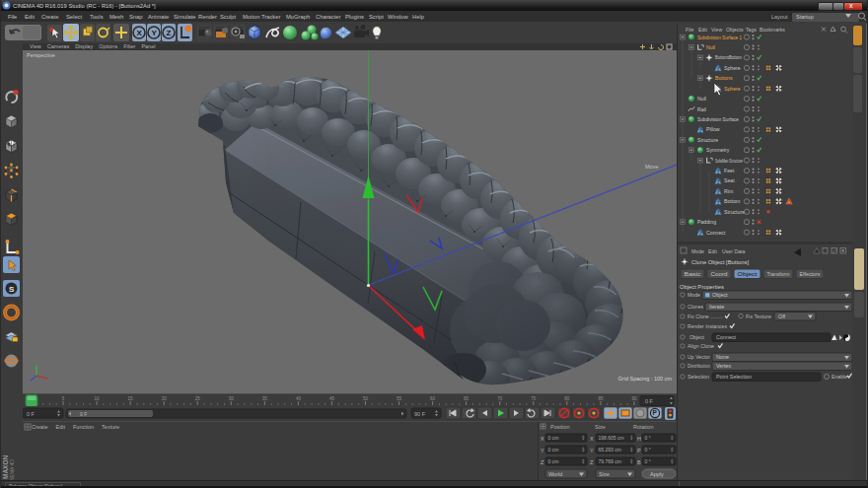  I want to click on svg-text: Fix Texture, so click(759, 316).